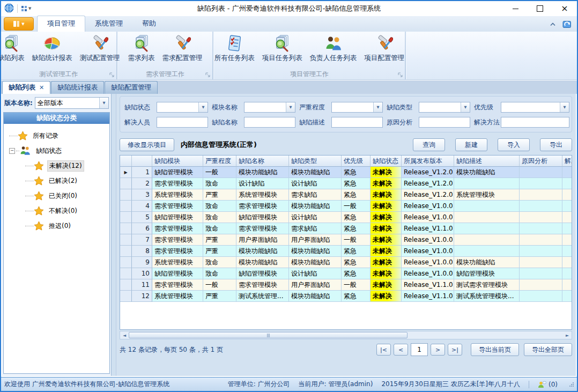 Image resolution: width=578 pixels, height=392 pixels. I want to click on ribbon-button-all-tasks: 所有任务列表, so click(235, 49).